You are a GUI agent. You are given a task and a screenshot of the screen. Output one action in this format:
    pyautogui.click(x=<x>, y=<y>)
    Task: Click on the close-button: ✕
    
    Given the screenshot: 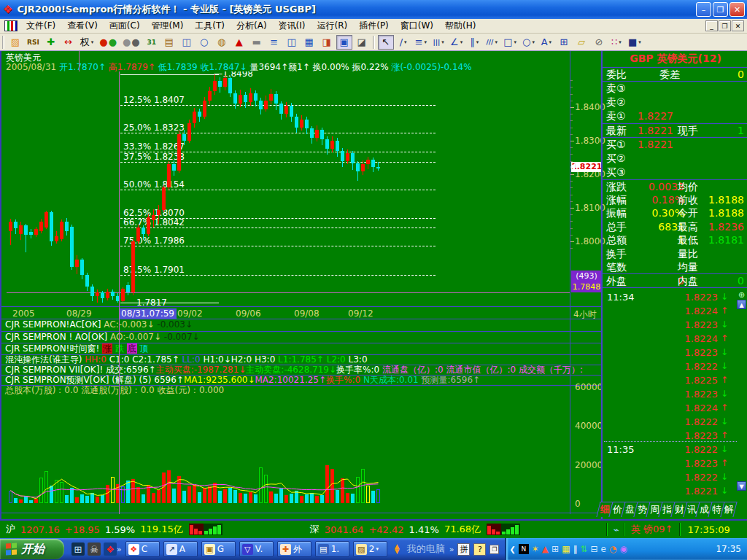 What is the action you would take?
    pyautogui.click(x=737, y=9)
    